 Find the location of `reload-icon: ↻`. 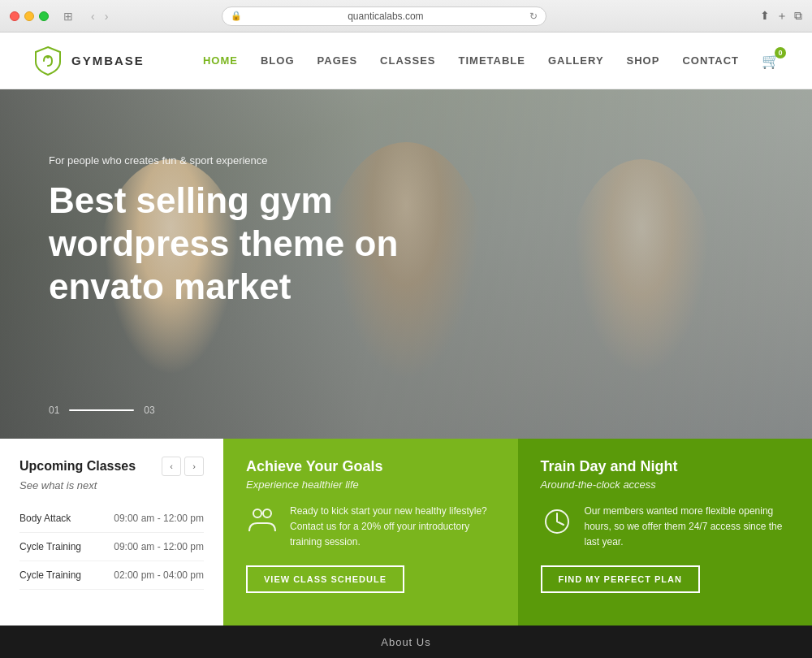

reload-icon: ↻ is located at coordinates (533, 16).